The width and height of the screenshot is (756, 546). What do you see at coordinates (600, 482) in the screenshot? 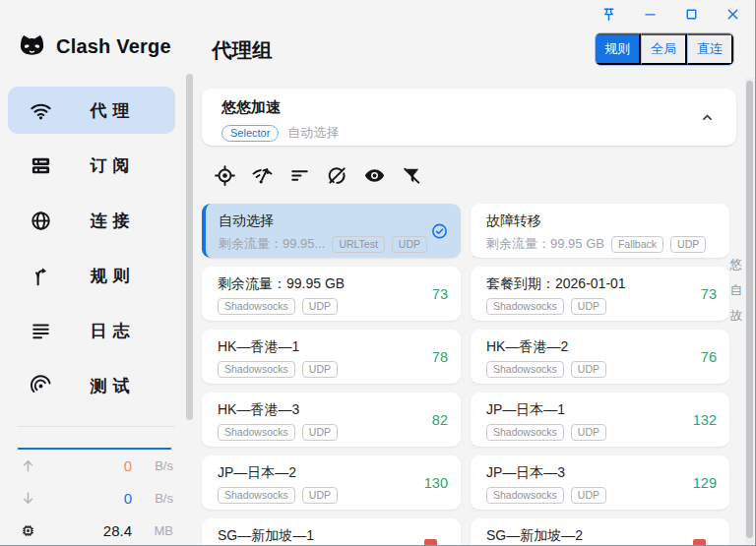
I see `proxy-card: JP—日本—3ShadowsocksUDP129` at bounding box center [600, 482].